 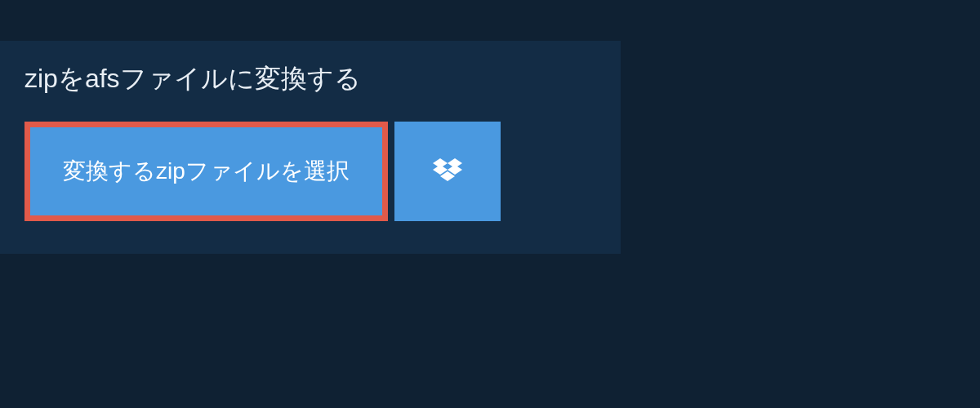 I want to click on select-file-button: 変換するzipファイルを選択, so click(x=206, y=171).